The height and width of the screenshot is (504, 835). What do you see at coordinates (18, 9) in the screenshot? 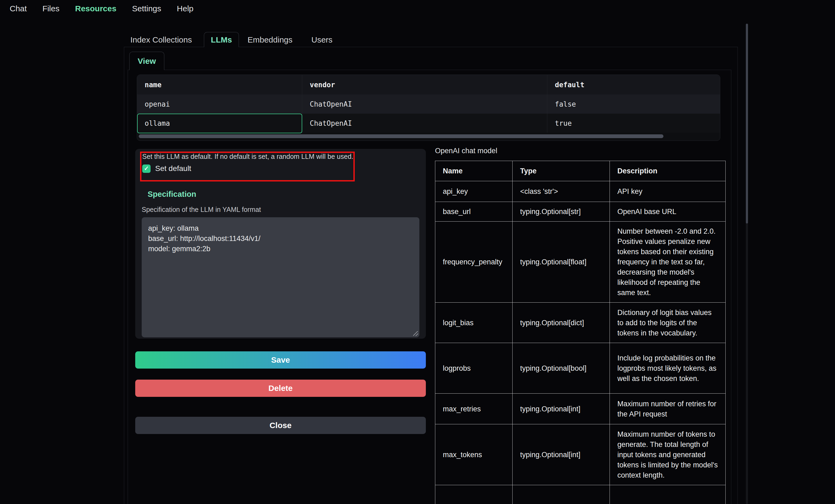
I see `nav-item-chat: Chat` at bounding box center [18, 9].